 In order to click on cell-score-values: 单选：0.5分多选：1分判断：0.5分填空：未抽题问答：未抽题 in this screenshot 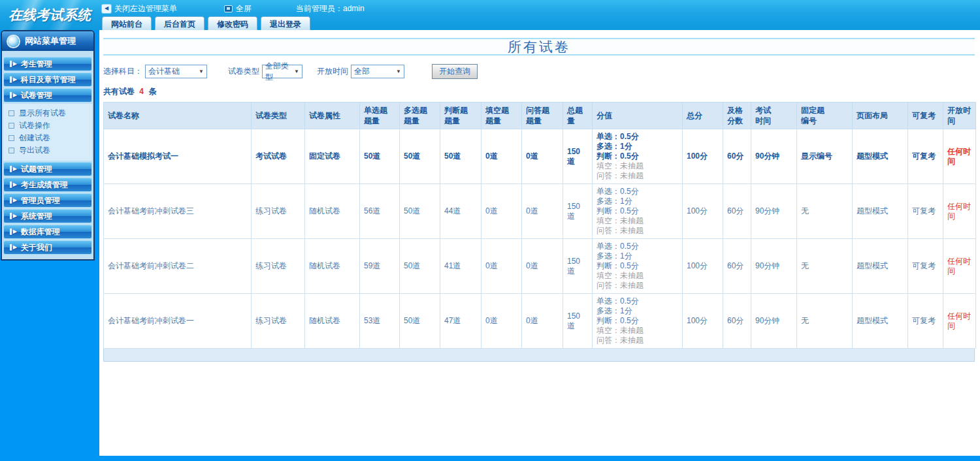, I will do `click(638, 266)`.